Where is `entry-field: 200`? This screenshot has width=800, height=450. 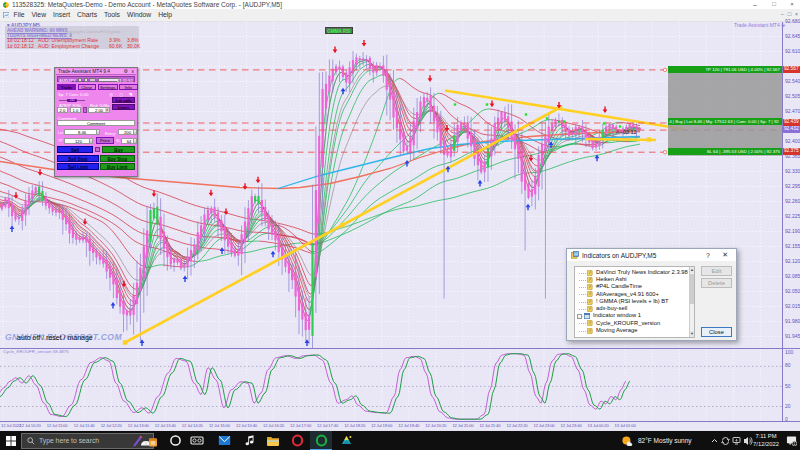 entry-field: 200 is located at coordinates (128, 132).